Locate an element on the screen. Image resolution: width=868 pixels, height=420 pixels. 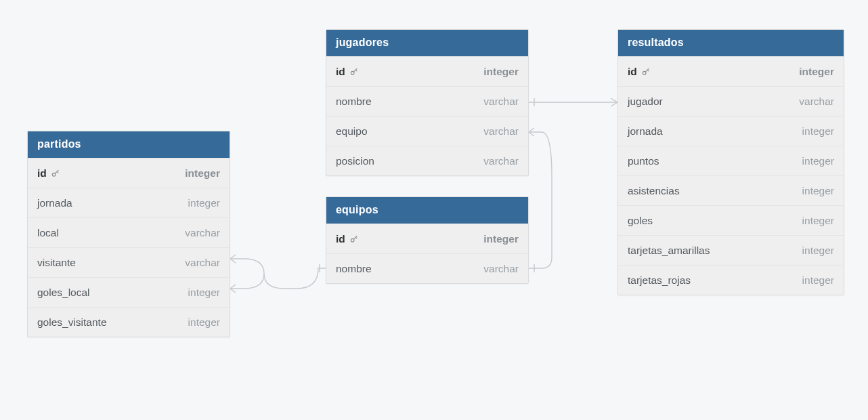
table-partidos: partidos id integer jornadainteger local… is located at coordinates (129, 234).